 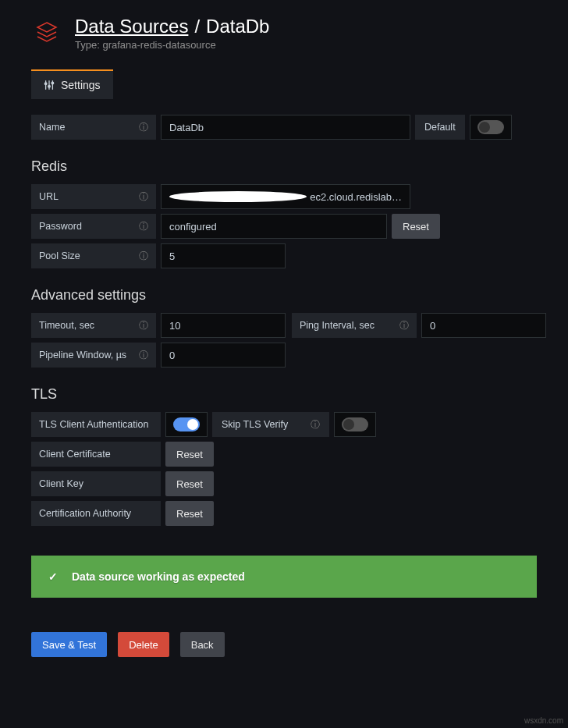 What do you see at coordinates (274, 226) in the screenshot?
I see `password-input` at bounding box center [274, 226].